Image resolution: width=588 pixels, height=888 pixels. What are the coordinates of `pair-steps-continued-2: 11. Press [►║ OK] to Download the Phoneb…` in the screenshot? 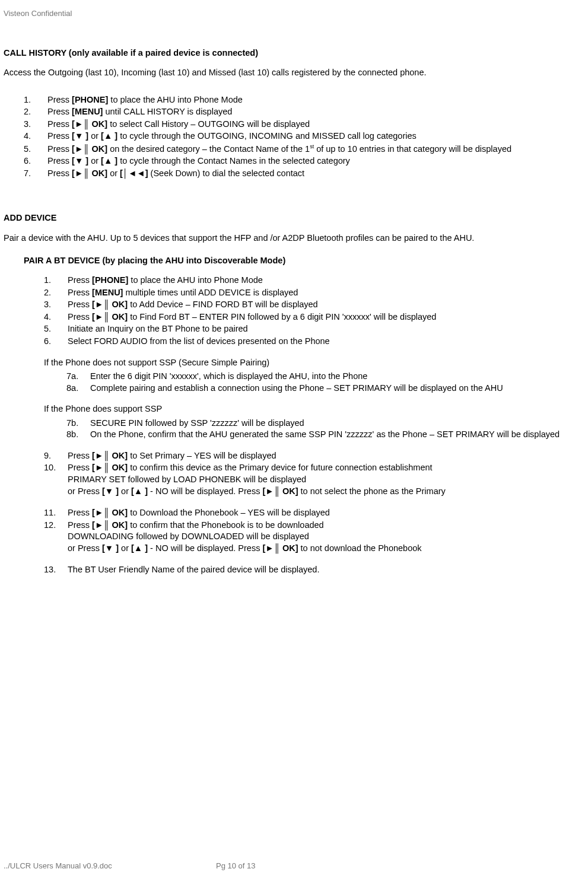 It's located at (314, 530).